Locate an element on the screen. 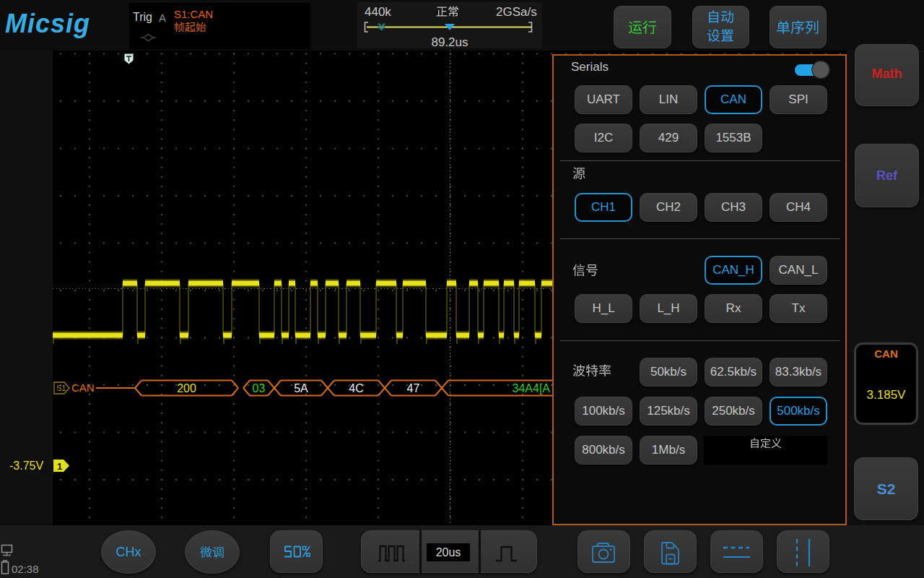 The width and height of the screenshot is (924, 578). svg-text: 02:38 is located at coordinates (25, 569).